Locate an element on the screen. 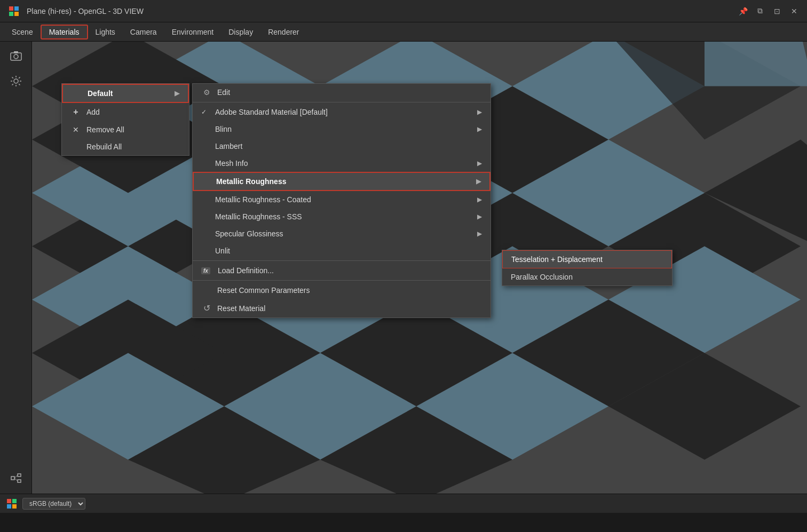 The width and height of the screenshot is (807, 532). check-icon: ✓ is located at coordinates (205, 112).